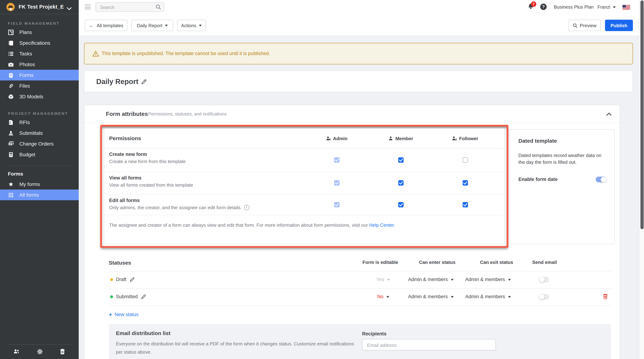 The height and width of the screenshot is (359, 644). What do you see at coordinates (606, 7) in the screenshot?
I see `user-menu: Franzi` at bounding box center [606, 7].